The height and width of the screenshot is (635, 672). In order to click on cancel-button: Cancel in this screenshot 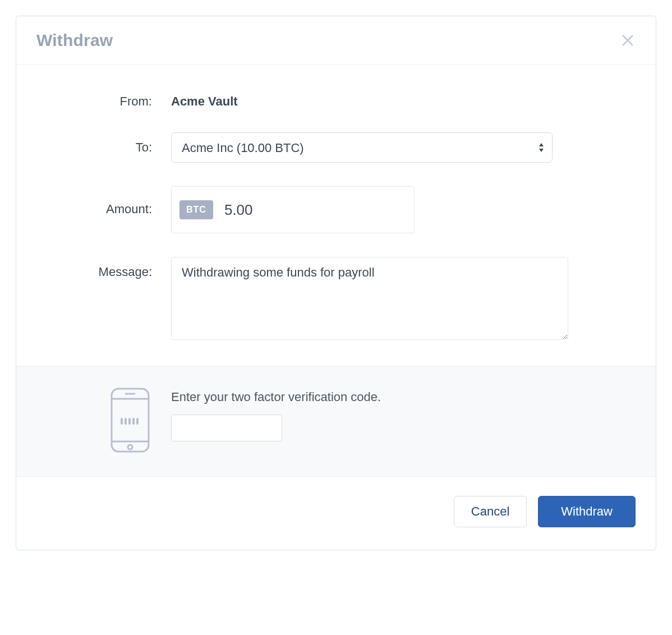, I will do `click(490, 512)`.